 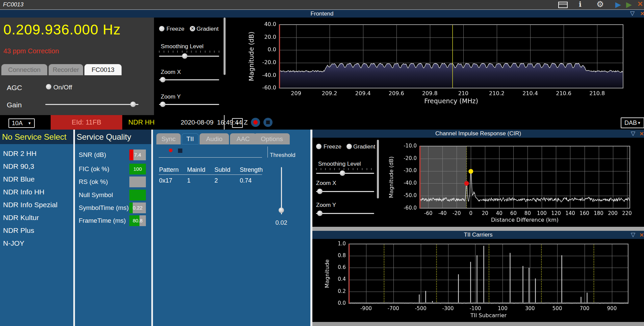 I want to click on close-icon: ×, so click(x=640, y=4).